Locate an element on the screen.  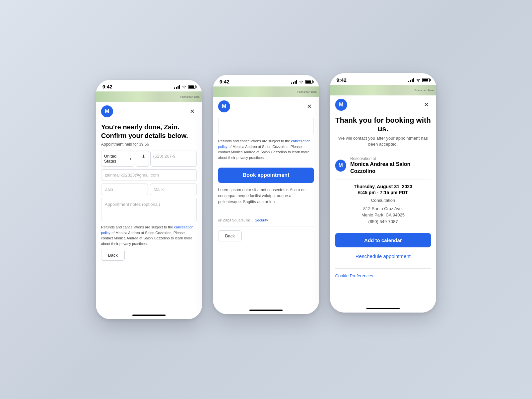
reschedule-button: Reschedule appointment is located at coordinates (383, 256).